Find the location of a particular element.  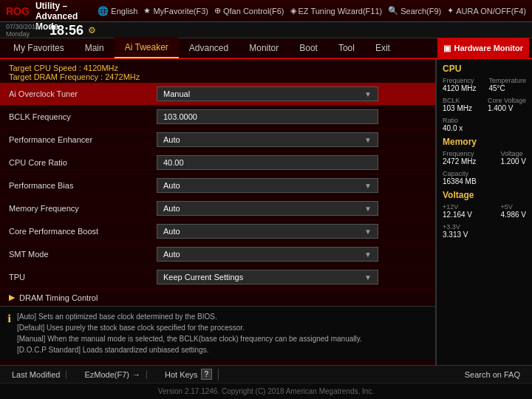

ez-mode-item: EzMode(F7) → is located at coordinates (112, 375).